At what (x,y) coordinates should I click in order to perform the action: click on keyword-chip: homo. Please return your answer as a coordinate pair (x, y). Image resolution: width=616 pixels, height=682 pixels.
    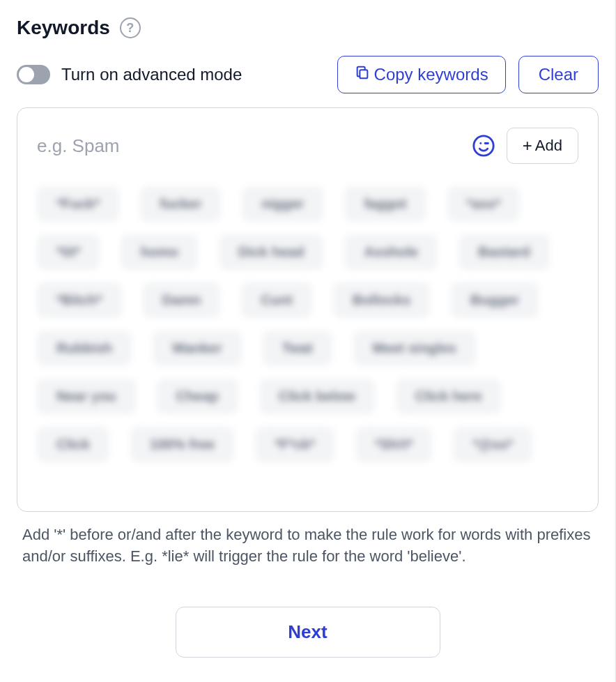
    Looking at the image, I should click on (159, 252).